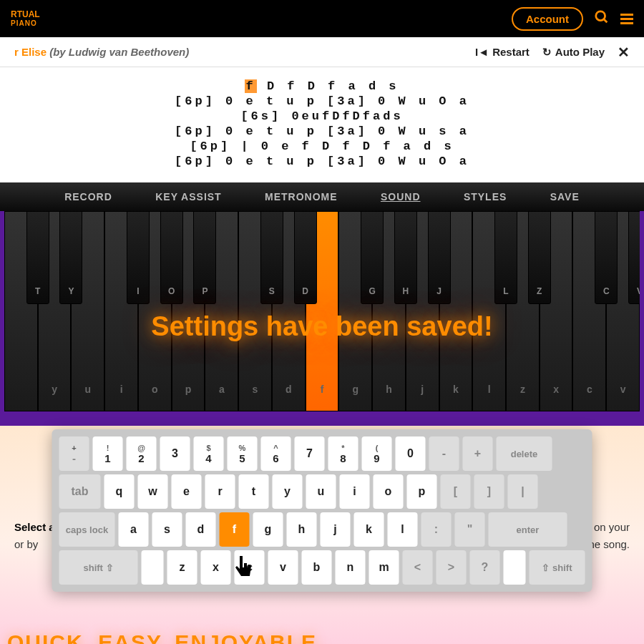 The image size is (644, 644). Describe the element at coordinates (71, 258) in the screenshot. I see `black-key-Y: Y` at that location.